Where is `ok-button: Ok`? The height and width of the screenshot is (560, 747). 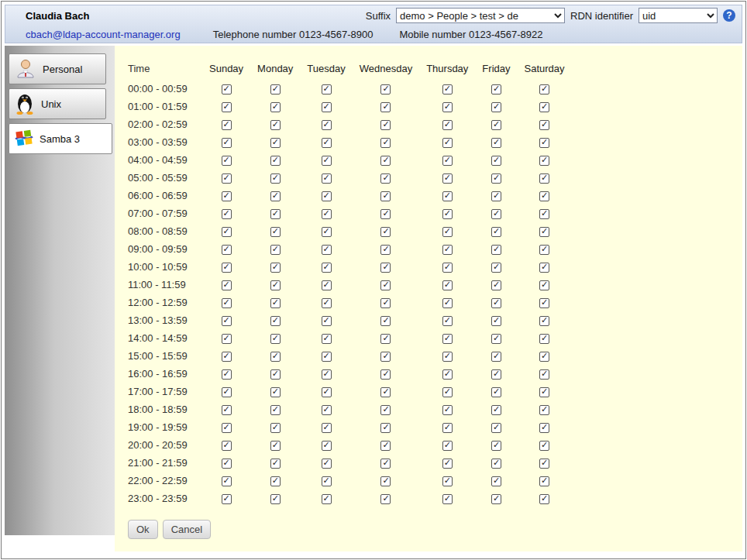
ok-button: Ok is located at coordinates (143, 530).